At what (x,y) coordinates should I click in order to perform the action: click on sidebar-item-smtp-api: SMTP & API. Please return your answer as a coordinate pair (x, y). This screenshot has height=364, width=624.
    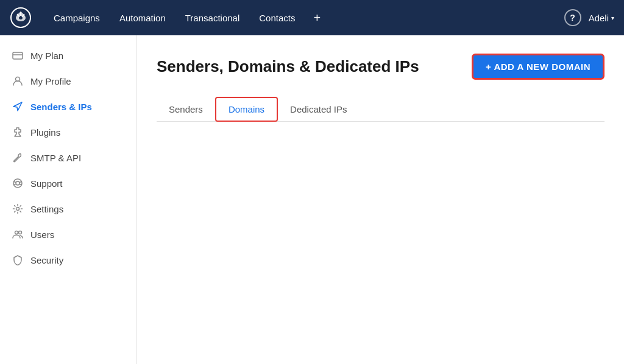
    Looking at the image, I should click on (68, 158).